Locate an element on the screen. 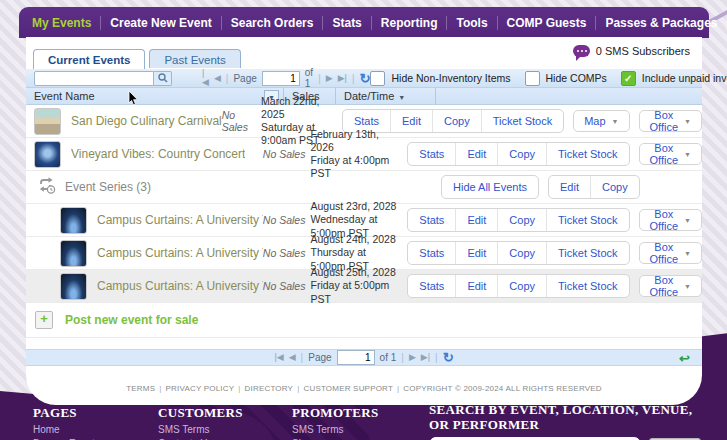 This screenshot has height=440, width=727. post-new-event-row: +Post new event for sale is located at coordinates (364, 320).